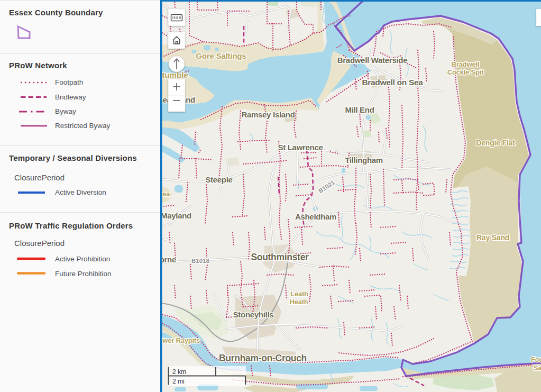 The image size is (541, 392). What do you see at coordinates (179, 372) in the screenshot?
I see `svg-text: 2 km` at bounding box center [179, 372].